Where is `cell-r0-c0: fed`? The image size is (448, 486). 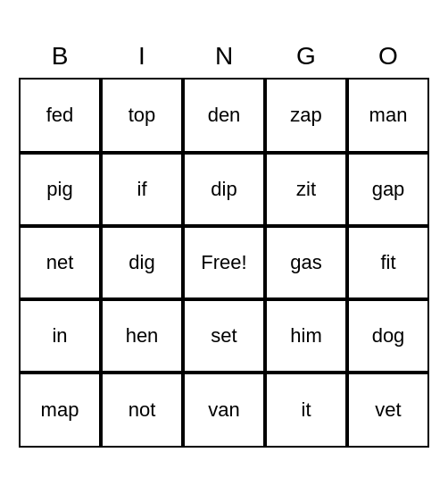
cell-r0-c0: fed is located at coordinates (61, 116).